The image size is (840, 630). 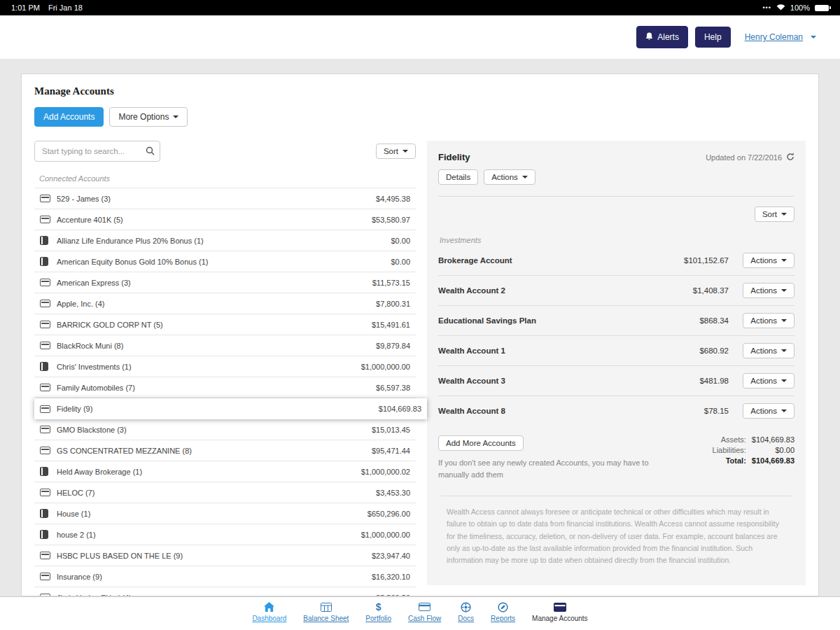 I want to click on account-name: house 2 (1), so click(x=209, y=535).